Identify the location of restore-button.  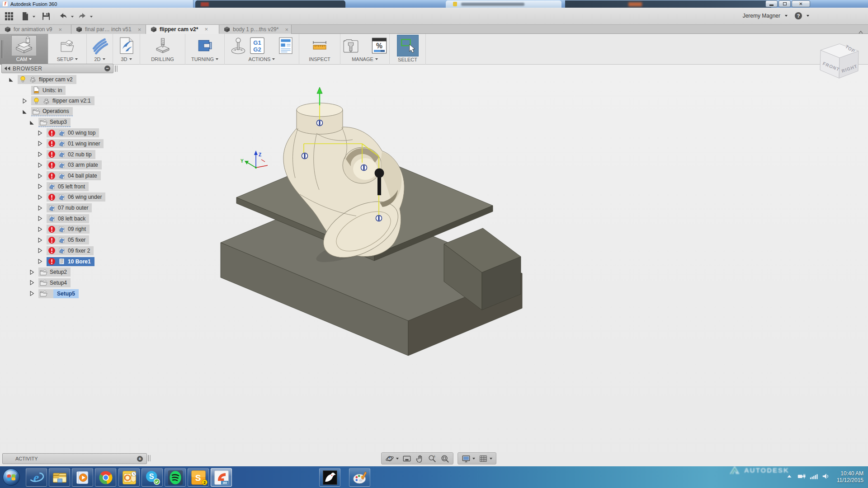
(785, 4).